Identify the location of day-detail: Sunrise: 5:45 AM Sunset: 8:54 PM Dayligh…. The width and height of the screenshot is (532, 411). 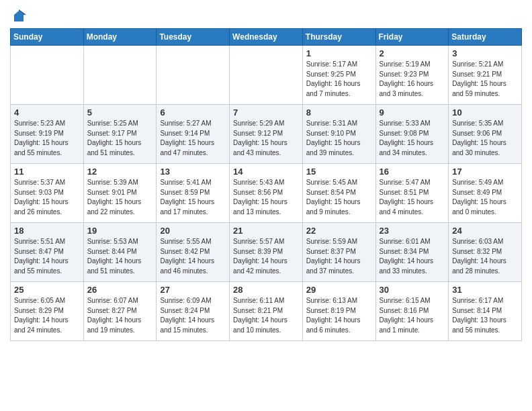
(339, 197).